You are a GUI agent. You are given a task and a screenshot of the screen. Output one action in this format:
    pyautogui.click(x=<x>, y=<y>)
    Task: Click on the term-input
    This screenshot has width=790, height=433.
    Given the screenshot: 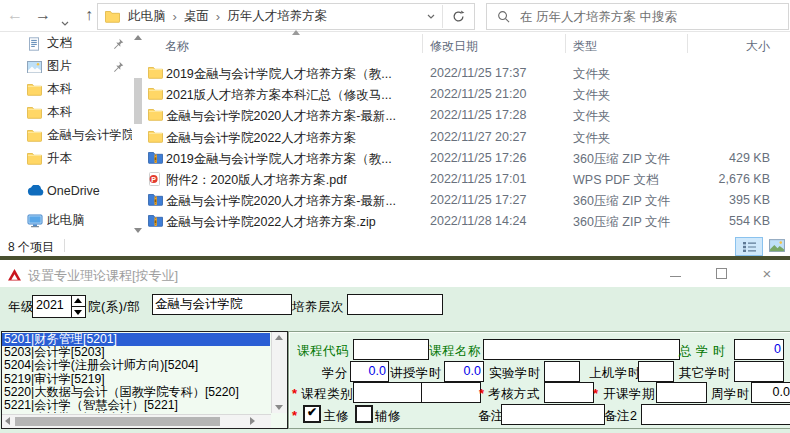 What is the action you would take?
    pyautogui.click(x=682, y=392)
    